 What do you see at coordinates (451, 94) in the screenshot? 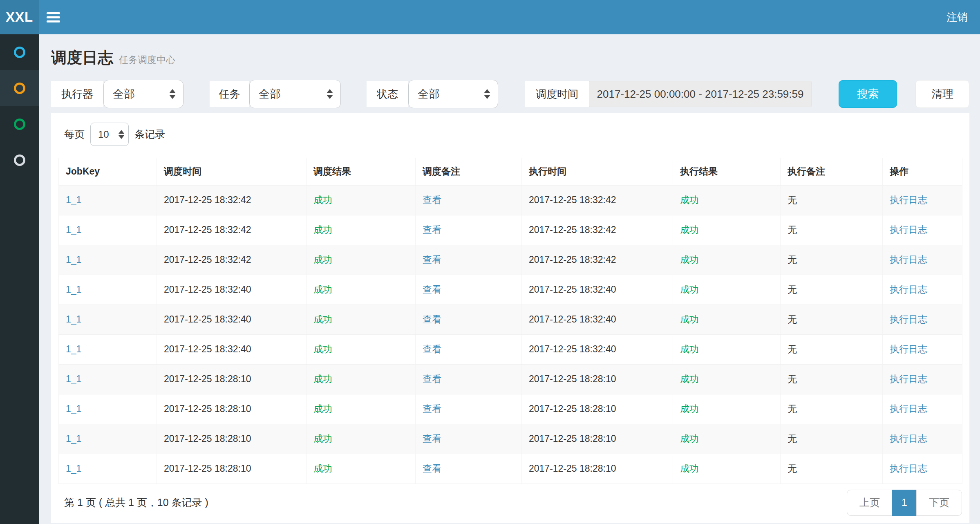
I see `status-select-value: 全部` at bounding box center [451, 94].